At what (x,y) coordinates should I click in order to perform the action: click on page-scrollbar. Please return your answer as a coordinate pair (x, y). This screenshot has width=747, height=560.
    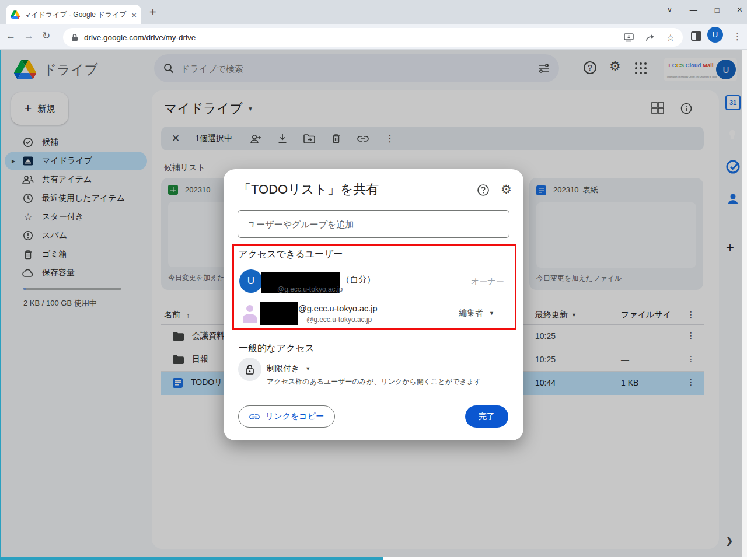
    Looking at the image, I should click on (745, 303).